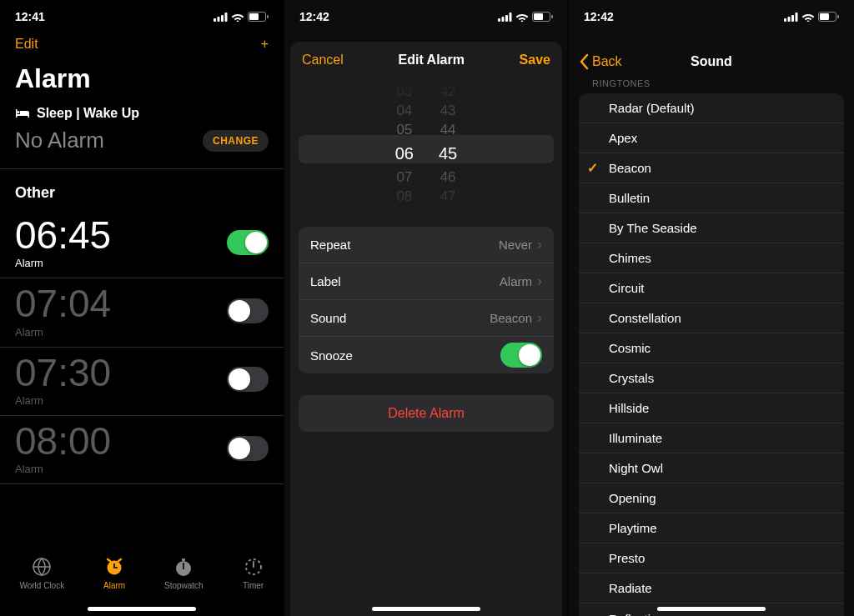 The image size is (854, 616). I want to click on repeat-label: Repeat, so click(330, 245).